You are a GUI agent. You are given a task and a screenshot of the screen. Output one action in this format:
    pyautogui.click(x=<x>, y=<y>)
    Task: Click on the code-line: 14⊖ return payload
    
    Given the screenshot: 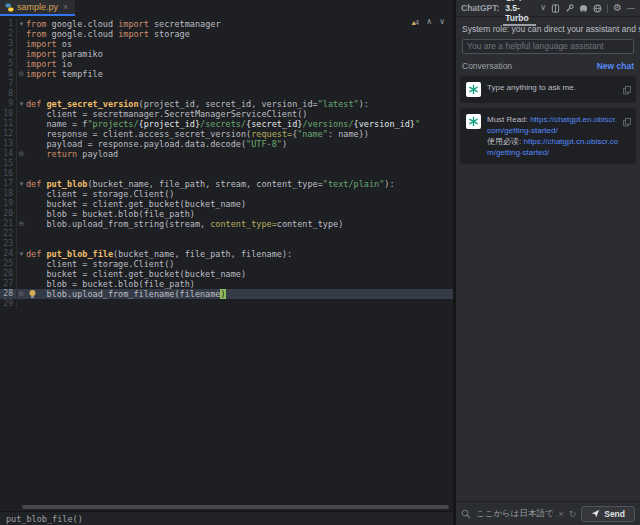 What is the action you would take?
    pyautogui.click(x=226, y=154)
    